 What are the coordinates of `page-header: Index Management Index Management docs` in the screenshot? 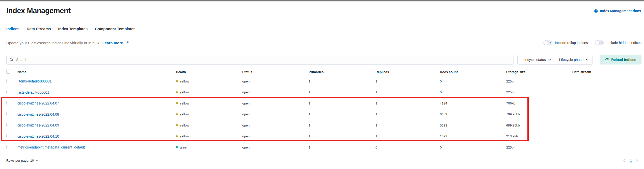 It's located at (322, 9).